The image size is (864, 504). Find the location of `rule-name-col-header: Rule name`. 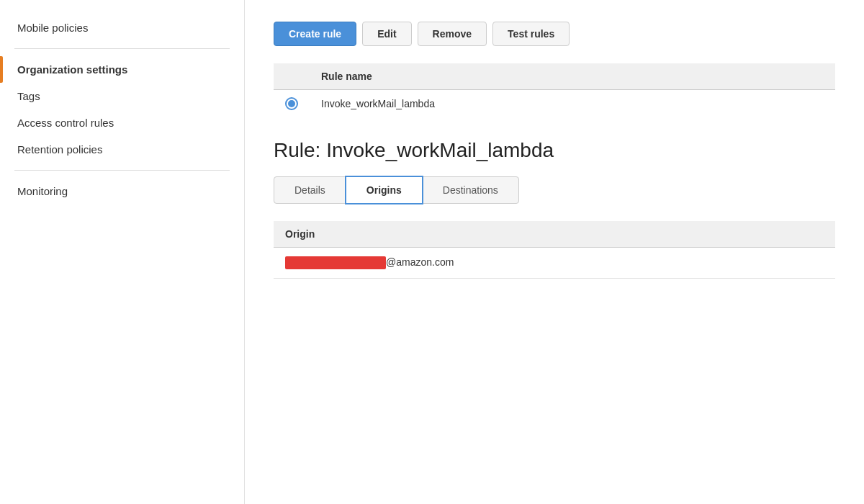

rule-name-col-header: Rule name is located at coordinates (572, 76).